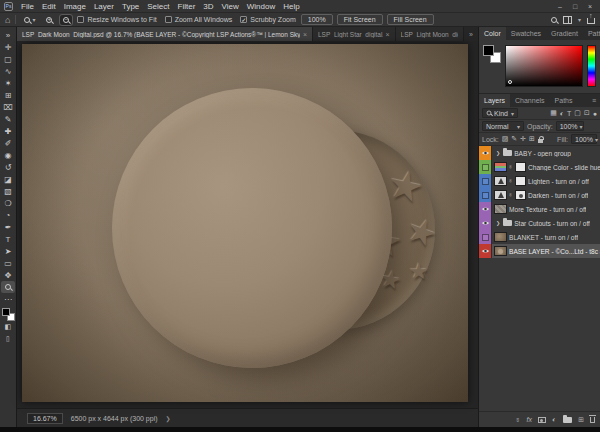 The image size is (600, 432). Describe the element at coordinates (590, 6) in the screenshot. I see `close-button: ×` at that location.